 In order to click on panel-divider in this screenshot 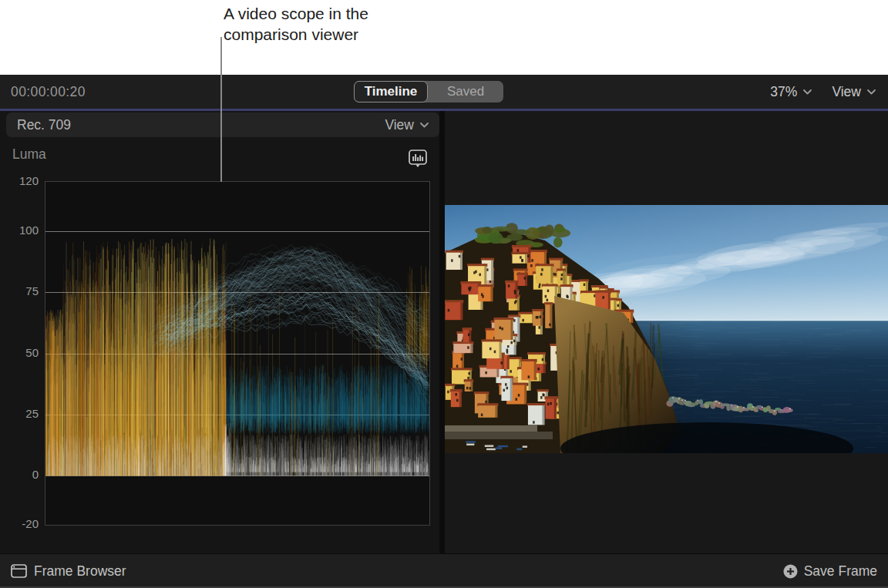, I will do `click(442, 332)`.